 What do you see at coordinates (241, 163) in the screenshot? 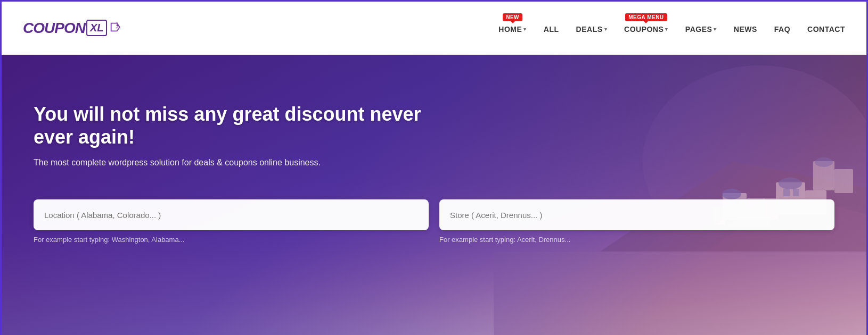
I see `hero-subtitle: The most complete wordpress solution for…` at bounding box center [241, 163].